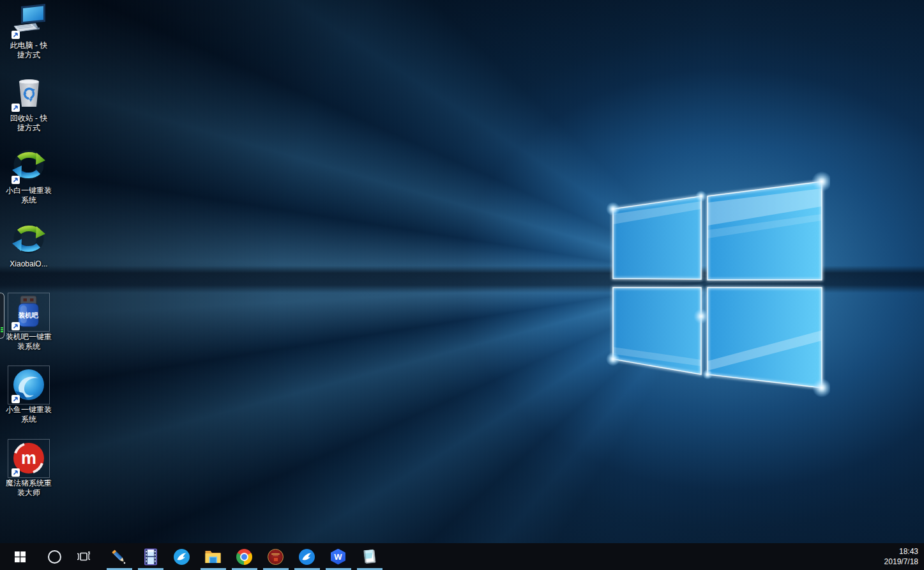 The image size is (924, 570). Describe the element at coordinates (902, 562) in the screenshot. I see `clock-date: 2019/7/18` at that location.